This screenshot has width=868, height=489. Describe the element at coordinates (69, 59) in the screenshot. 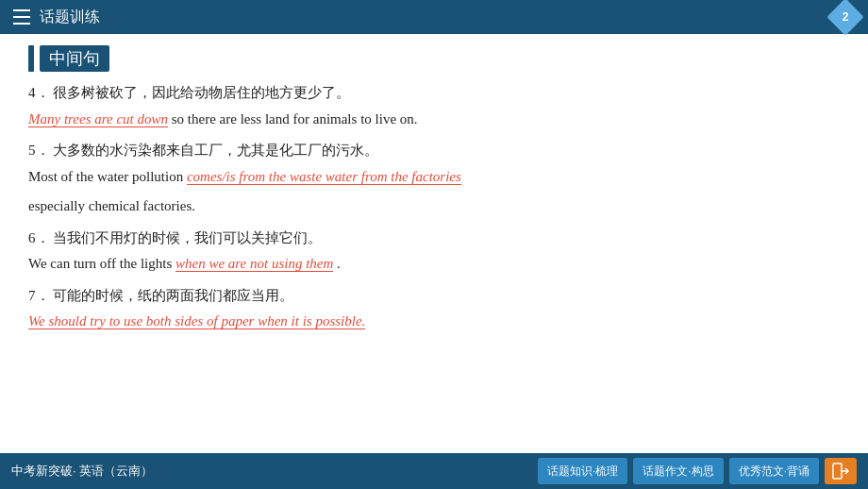

I see `section-tag: 中间句` at that location.